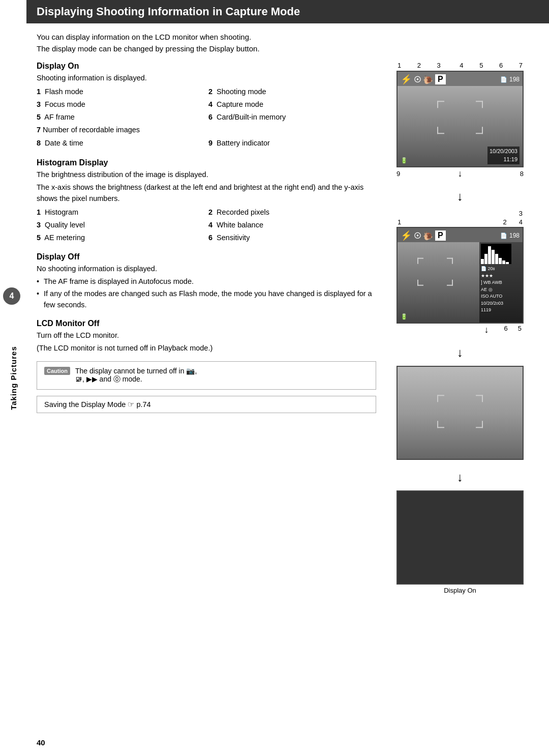 This screenshot has width=549, height=756. What do you see at coordinates (460, 413) in the screenshot?
I see `screenshot-display-off` at bounding box center [460, 413].